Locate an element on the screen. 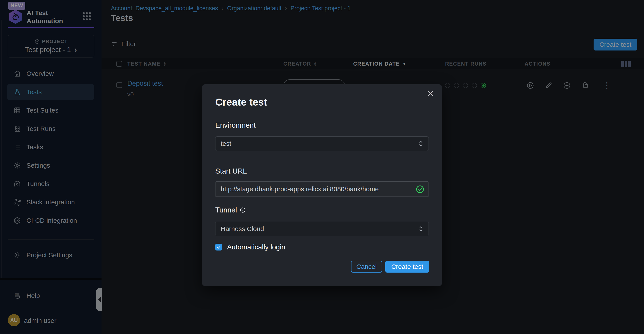  tunnel-value: Harness Cloud is located at coordinates (320, 229).